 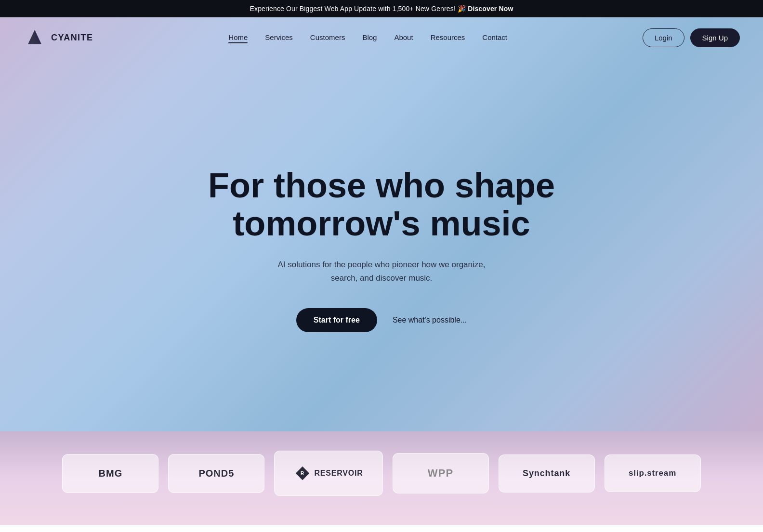 I want to click on partner-logo-slipstream: slip.stream, so click(x=652, y=473).